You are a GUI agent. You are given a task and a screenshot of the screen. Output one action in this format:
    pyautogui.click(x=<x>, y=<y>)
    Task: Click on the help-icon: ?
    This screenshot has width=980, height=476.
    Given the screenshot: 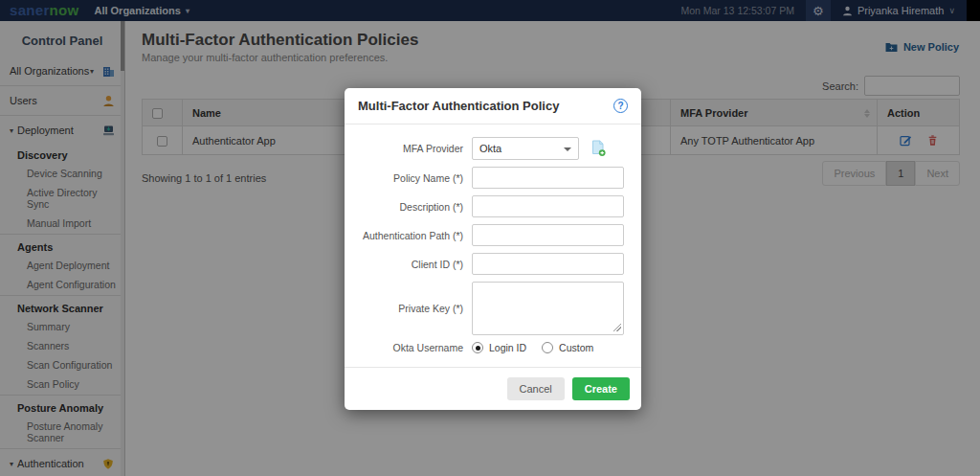 What is the action you would take?
    pyautogui.click(x=620, y=105)
    